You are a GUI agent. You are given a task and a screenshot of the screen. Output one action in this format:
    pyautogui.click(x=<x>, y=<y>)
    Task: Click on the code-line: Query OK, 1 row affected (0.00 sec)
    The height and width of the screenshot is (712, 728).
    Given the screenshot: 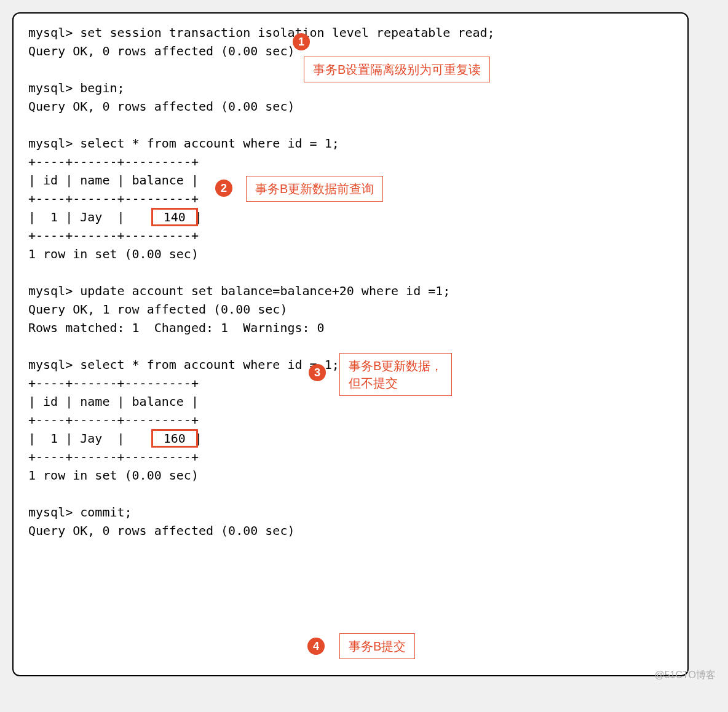 What is the action you would take?
    pyautogui.click(x=350, y=309)
    